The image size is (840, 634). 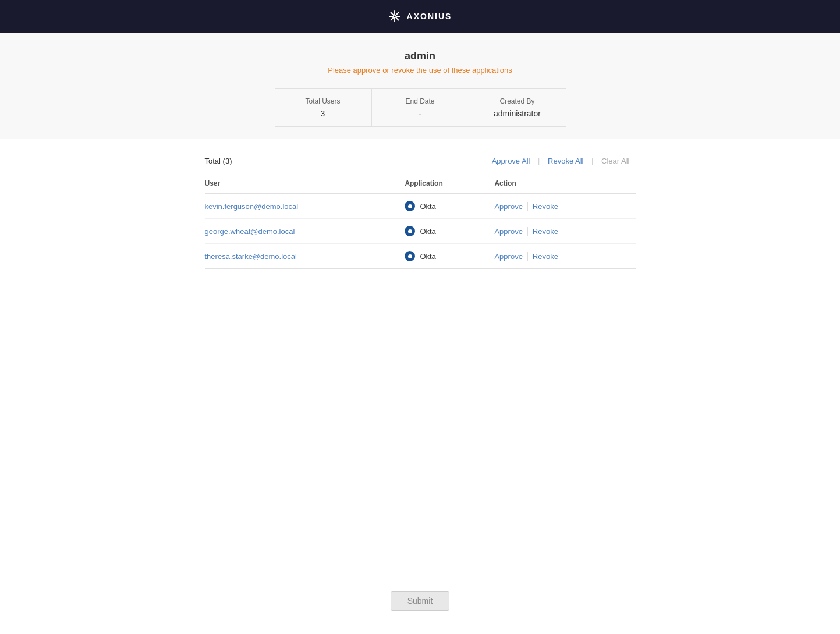 What do you see at coordinates (615, 161) in the screenshot?
I see `clear-all-button: Clear All` at bounding box center [615, 161].